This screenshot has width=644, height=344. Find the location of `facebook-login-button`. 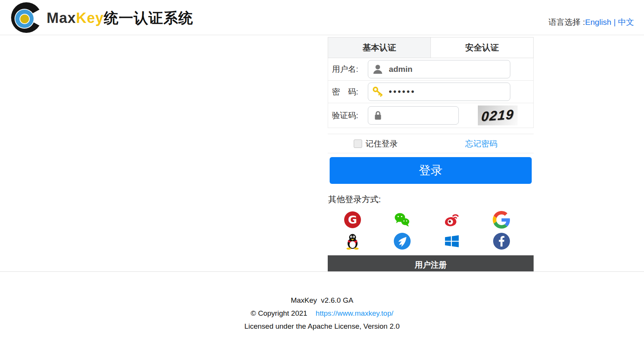

facebook-login-button is located at coordinates (502, 241).